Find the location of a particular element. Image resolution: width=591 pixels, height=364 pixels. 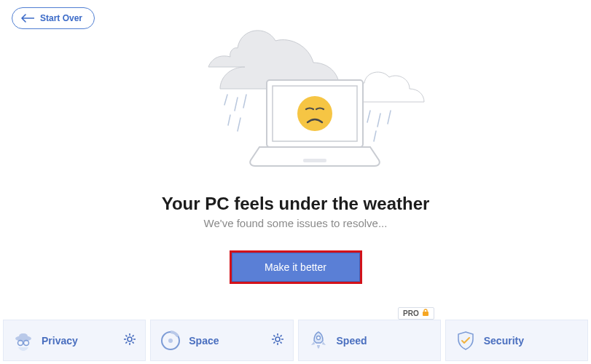

tile-security: Security is located at coordinates (517, 341).